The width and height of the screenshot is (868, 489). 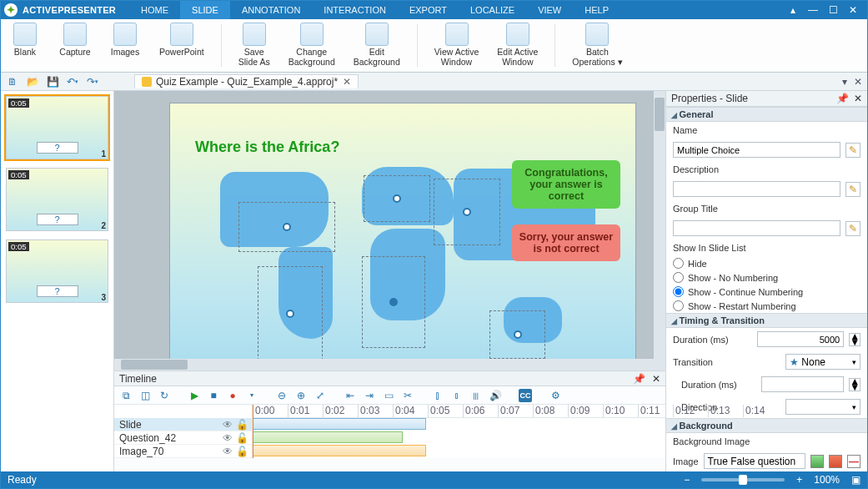 What do you see at coordinates (301, 396) in the screenshot?
I see `tl-zoomin-icon: ⊕` at bounding box center [301, 396].